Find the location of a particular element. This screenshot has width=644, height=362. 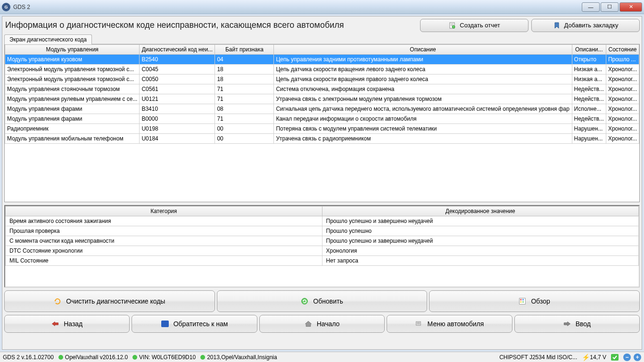

add-bookmark-label: Добавить закладку is located at coordinates (591, 25).